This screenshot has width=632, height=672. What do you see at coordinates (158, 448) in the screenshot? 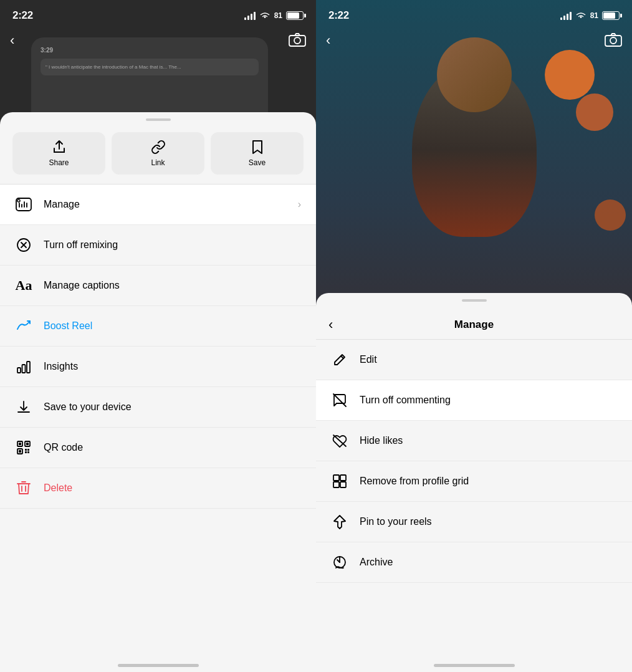
I see `menu-item-qr-code: QR code` at bounding box center [158, 448].